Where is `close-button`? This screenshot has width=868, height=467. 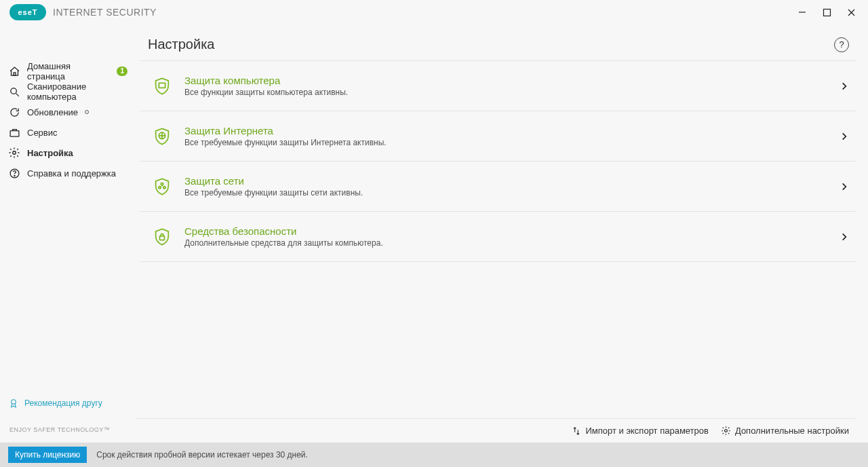 close-button is located at coordinates (851, 12).